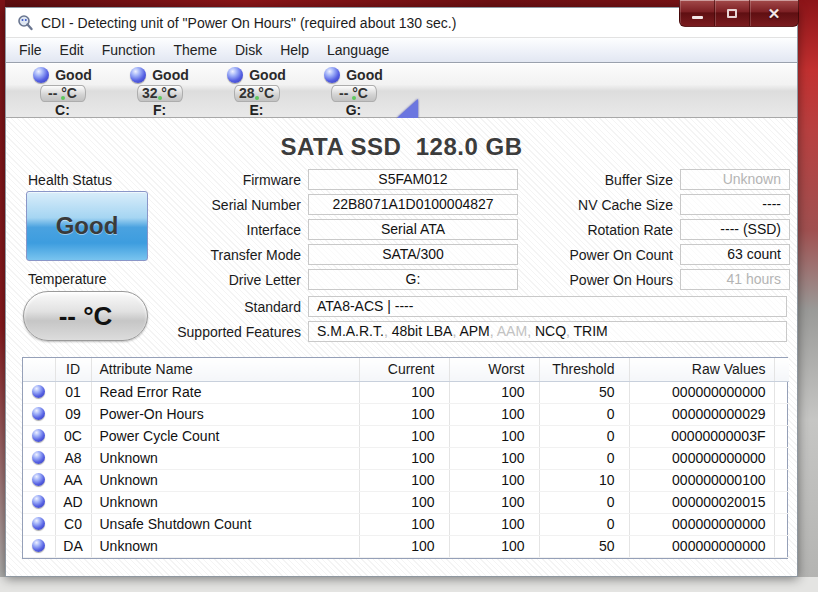 Image resolution: width=818 pixels, height=592 pixels. Describe the element at coordinates (584, 370) in the screenshot. I see `smart-header-threshold: Threshold` at that location.